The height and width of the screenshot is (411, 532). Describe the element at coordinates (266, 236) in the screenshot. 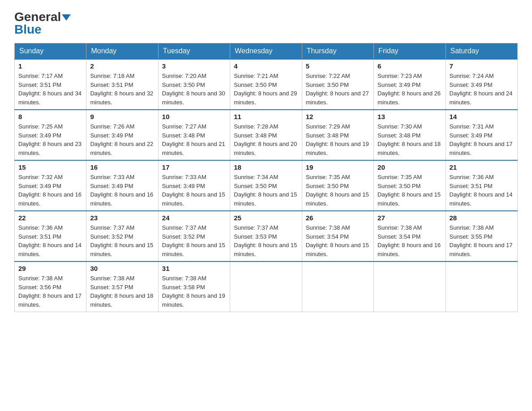

I see `day-cell: 25Sunrise: 7:37 AMSunset: 3:53 PMDayligh…` at that location.